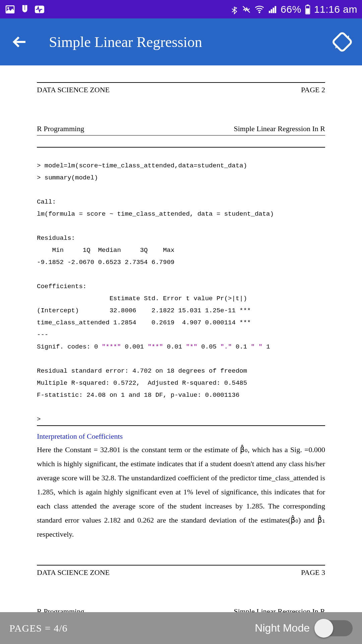 The height and width of the screenshot is (644, 362). Describe the element at coordinates (67, 178) in the screenshot. I see `code-line: > summary(model)` at that location.